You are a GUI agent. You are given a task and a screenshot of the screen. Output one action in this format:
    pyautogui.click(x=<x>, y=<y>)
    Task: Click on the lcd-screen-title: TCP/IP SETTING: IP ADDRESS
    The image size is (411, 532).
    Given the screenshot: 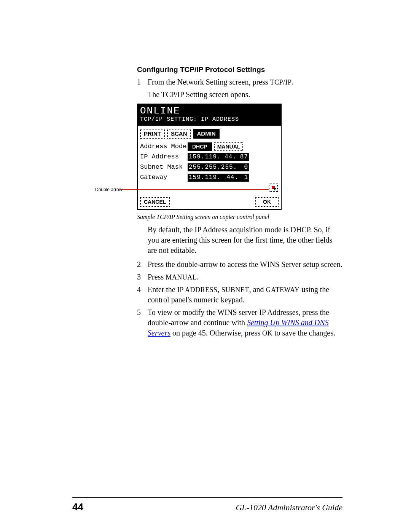 What is the action you would take?
    pyautogui.click(x=209, y=120)
    